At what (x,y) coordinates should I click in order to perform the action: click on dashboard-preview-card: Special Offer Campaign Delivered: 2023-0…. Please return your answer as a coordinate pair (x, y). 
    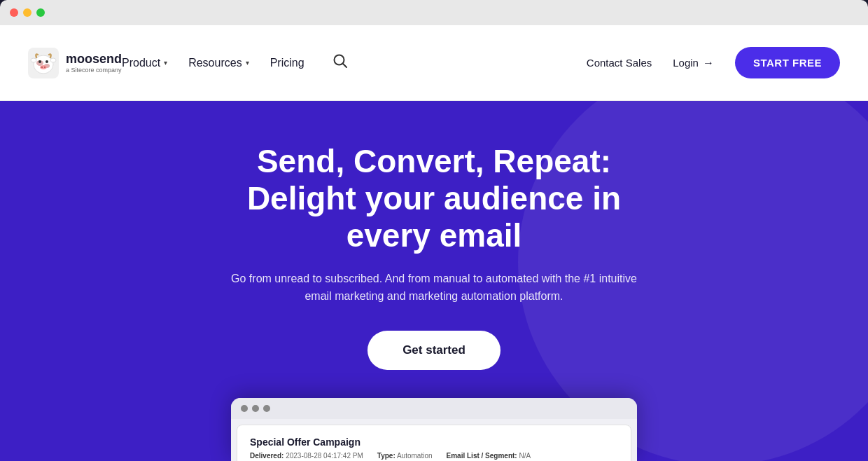
    Looking at the image, I should click on (434, 429).